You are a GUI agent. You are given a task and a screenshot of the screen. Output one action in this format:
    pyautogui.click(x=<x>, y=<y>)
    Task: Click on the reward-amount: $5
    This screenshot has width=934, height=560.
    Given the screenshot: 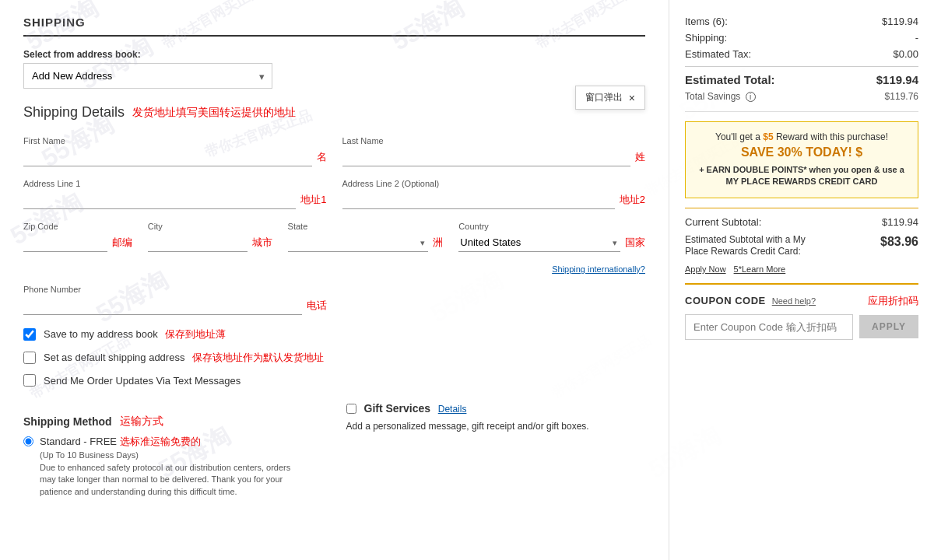 What is the action you would take?
    pyautogui.click(x=767, y=137)
    